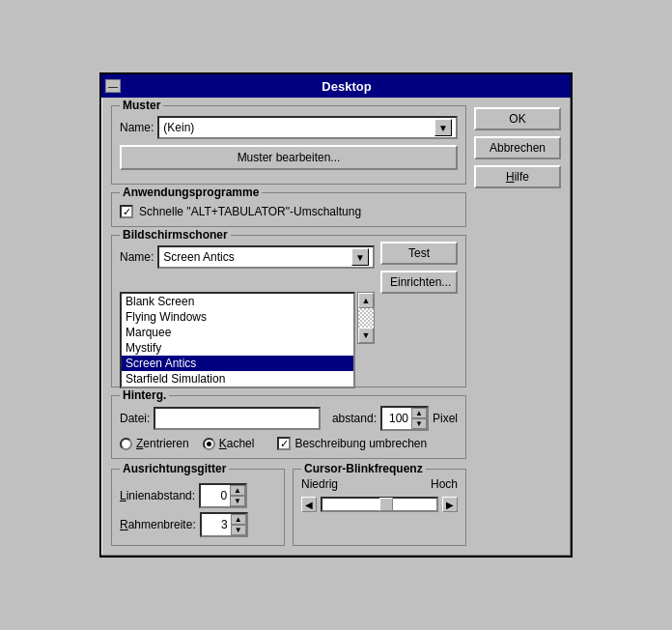 This screenshot has width=672, height=630. I want to click on abbrechen-button: Abbrechen, so click(518, 148).